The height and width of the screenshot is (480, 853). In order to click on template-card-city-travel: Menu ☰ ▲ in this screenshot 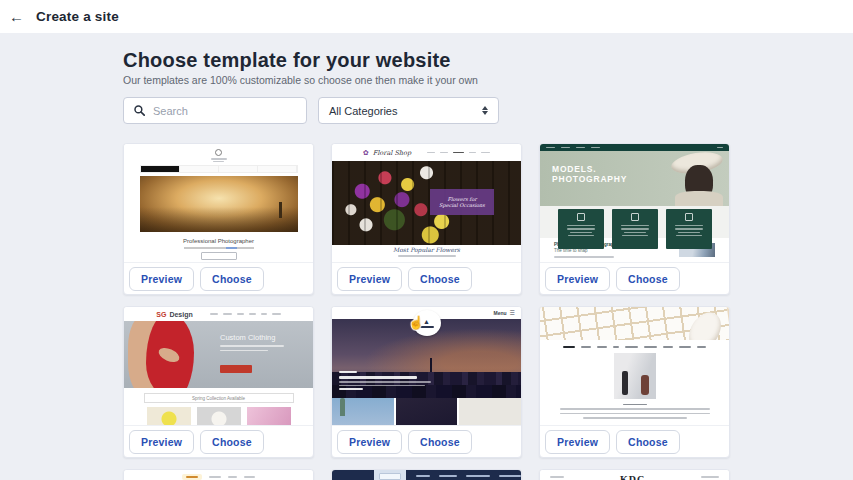, I will do `click(426, 382)`.